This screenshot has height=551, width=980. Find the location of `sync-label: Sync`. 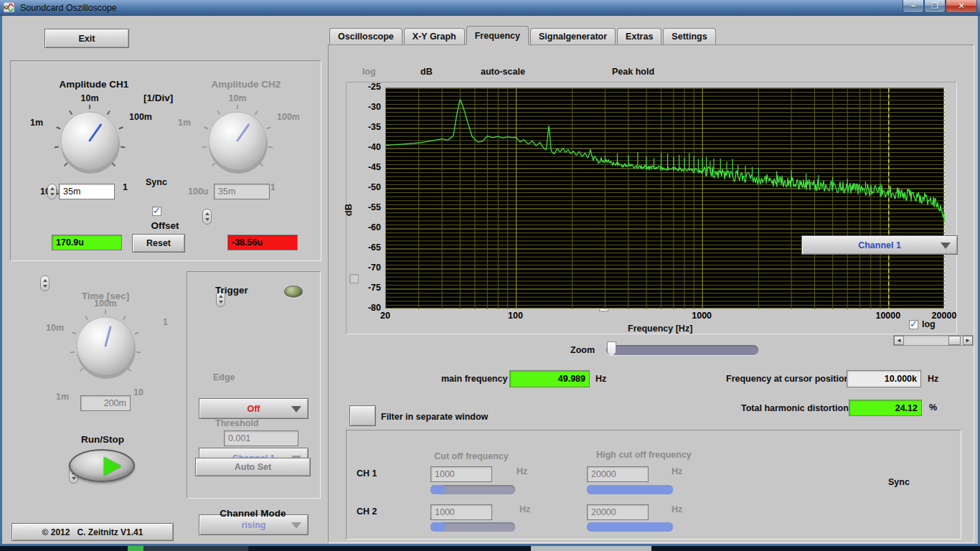

sync-label: Sync is located at coordinates (156, 182).